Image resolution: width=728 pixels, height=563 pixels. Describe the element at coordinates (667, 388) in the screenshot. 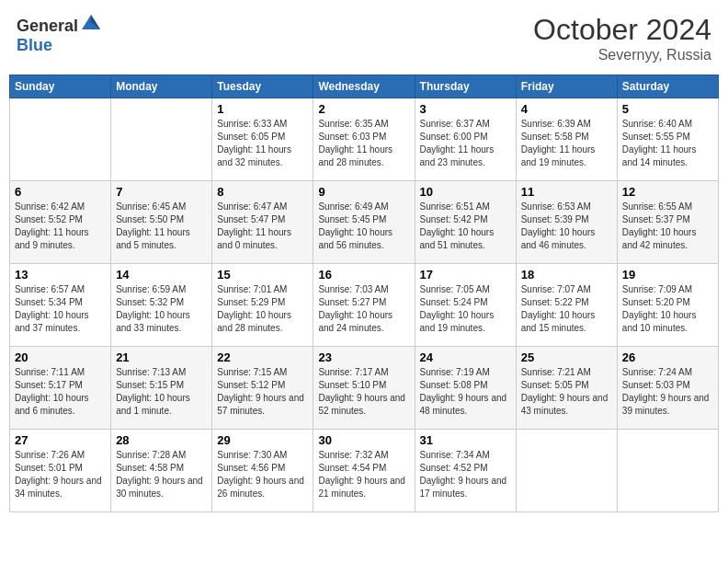

I see `calendar-cell: 26Sunrise: 7:24 AMSunset: 5:03 PMDayligh…` at that location.